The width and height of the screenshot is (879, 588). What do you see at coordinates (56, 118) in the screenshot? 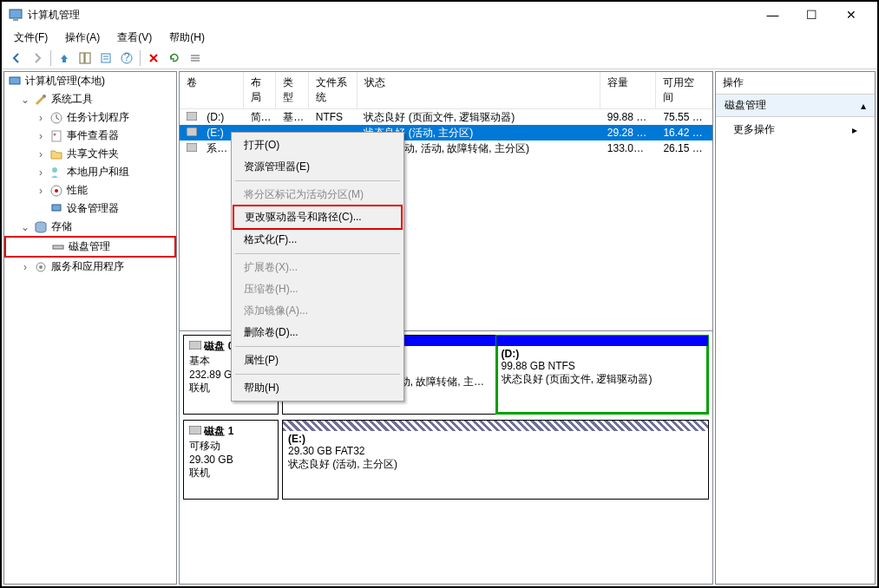
I see `clock-icon` at bounding box center [56, 118].